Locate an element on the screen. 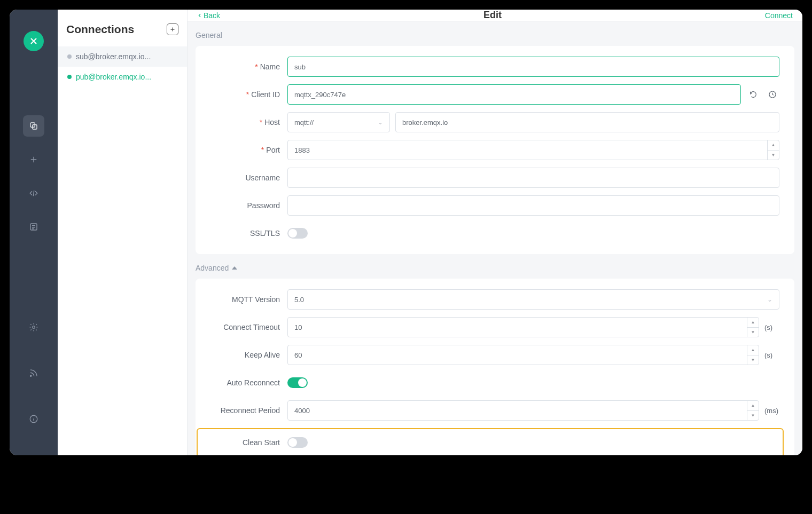  nav-logs is located at coordinates (34, 227).